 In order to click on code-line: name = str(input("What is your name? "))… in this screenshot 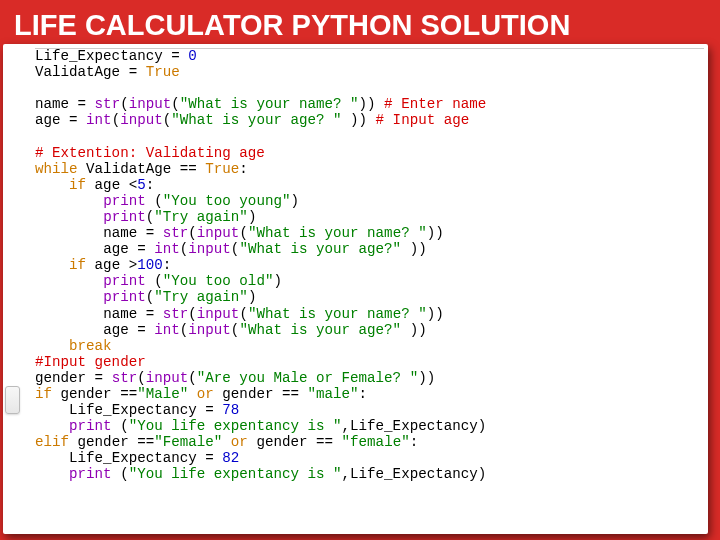, I will do `click(370, 104)`.